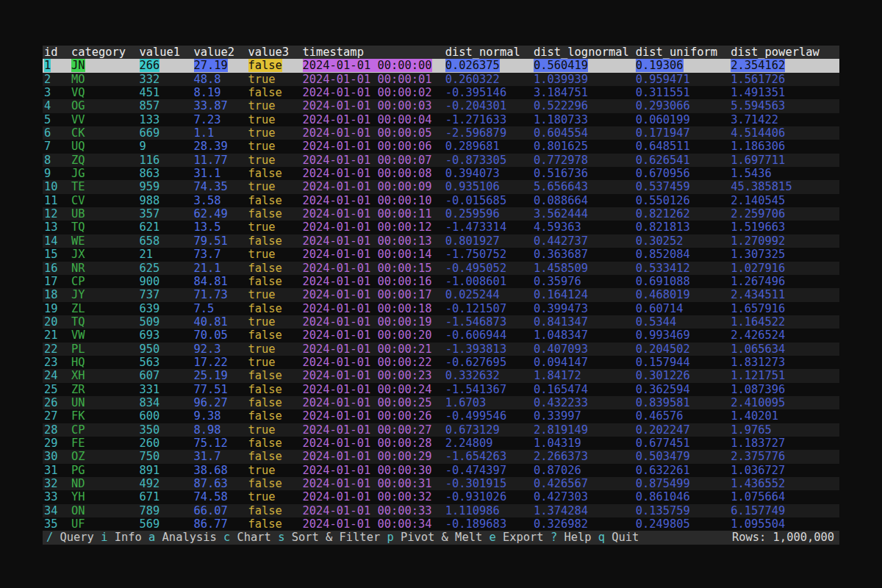 The height and width of the screenshot is (588, 882). Describe the element at coordinates (784, 497) in the screenshot. I see `cell-dist_powerlaw: 1.075664` at that location.